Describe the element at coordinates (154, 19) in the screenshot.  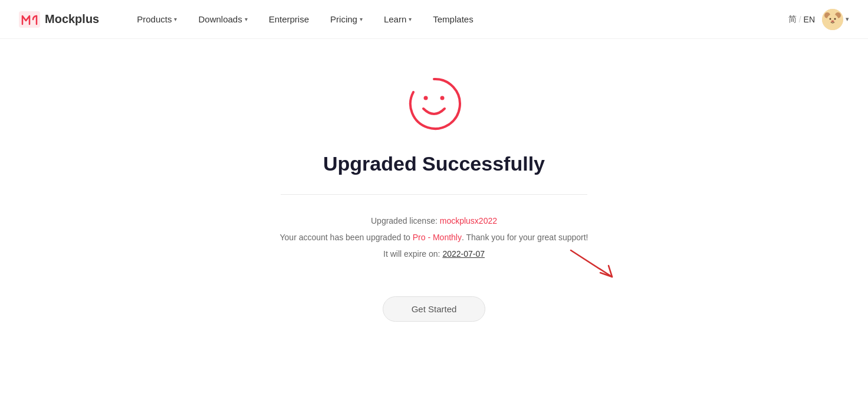
I see `products-label: Products` at that location.